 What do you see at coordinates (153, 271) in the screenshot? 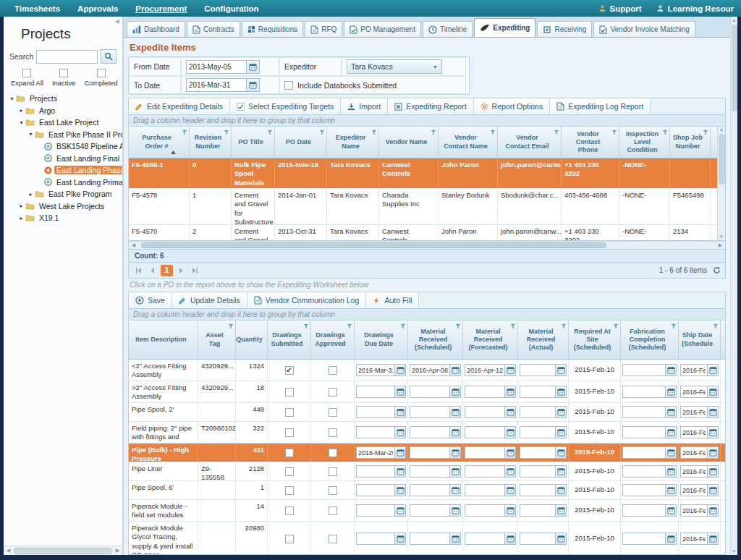
I see `pager-prev-button` at bounding box center [153, 271].